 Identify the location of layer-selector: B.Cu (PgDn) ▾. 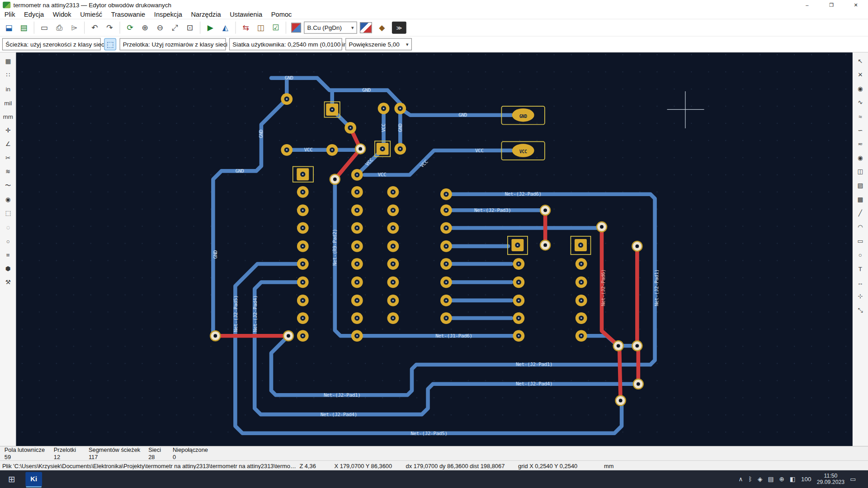
(330, 28).